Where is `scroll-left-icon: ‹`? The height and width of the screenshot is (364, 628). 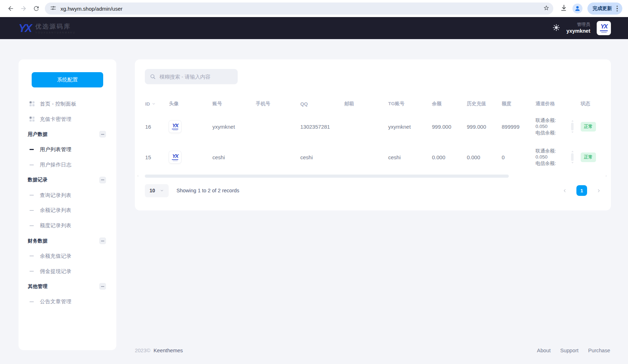
scroll-left-icon: ‹ is located at coordinates (138, 176).